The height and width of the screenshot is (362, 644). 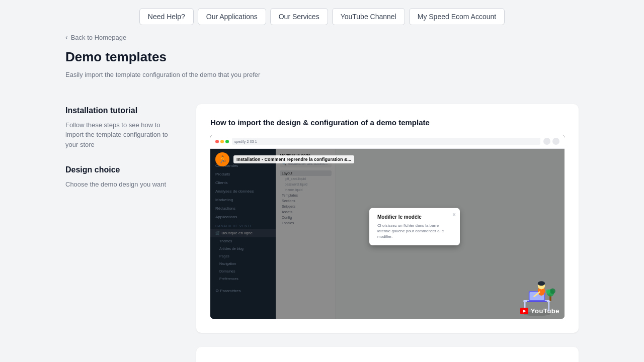 I want to click on back-link-label: Back to Homepage, so click(x=99, y=37).